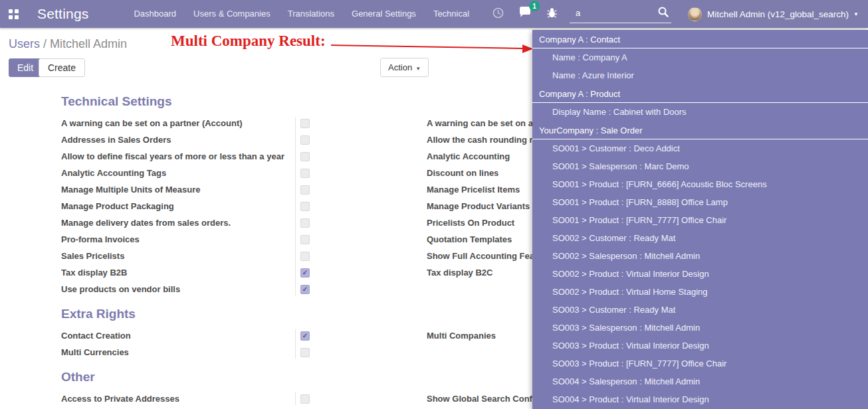 The image size is (868, 409). I want to click on dropdown-group-company-a-contact: Company A : Contact, so click(701, 39).